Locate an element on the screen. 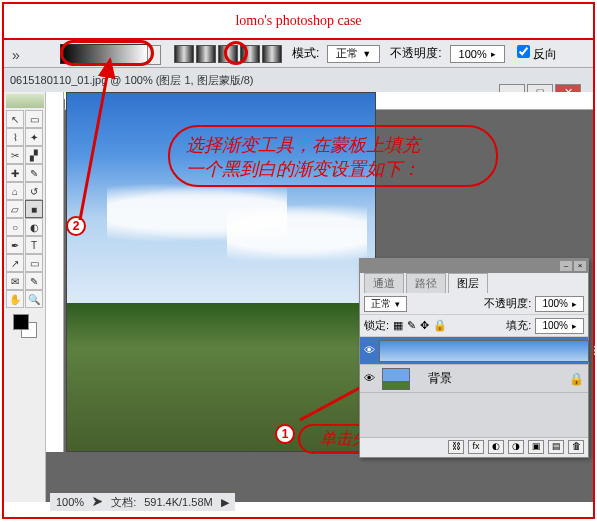  panel-minimize: – is located at coordinates (566, 266).